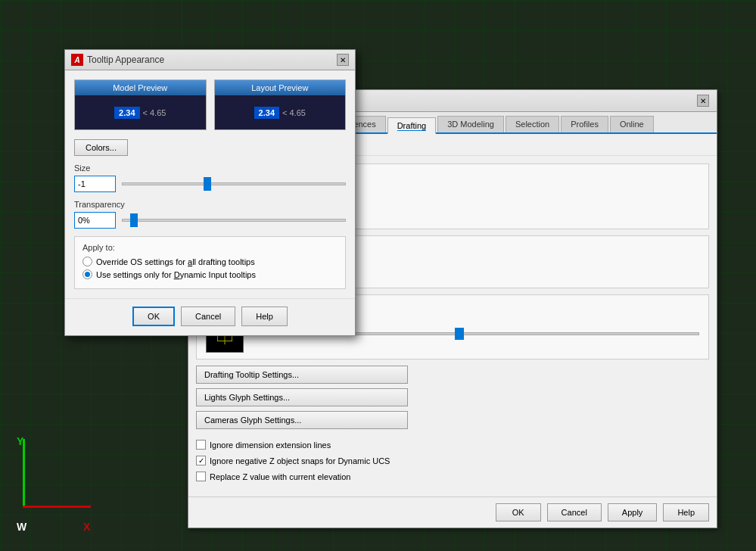  Describe the element at coordinates (270, 445) in the screenshot. I see `ignore-dimension-label: Ignore dimension extension lines` at that location.